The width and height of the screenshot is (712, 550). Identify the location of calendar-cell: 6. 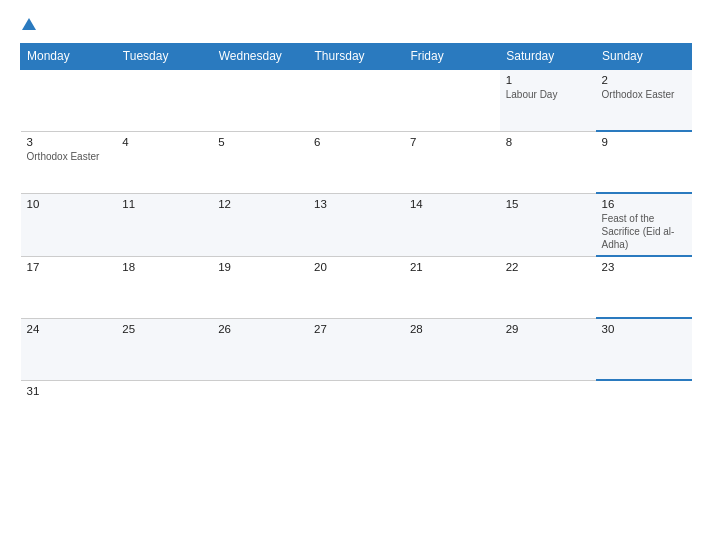
(356, 162).